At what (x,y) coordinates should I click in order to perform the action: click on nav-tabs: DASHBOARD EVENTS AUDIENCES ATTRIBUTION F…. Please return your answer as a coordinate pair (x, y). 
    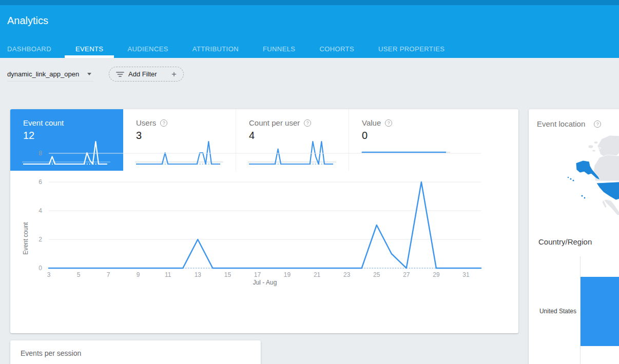
    Looking at the image, I should click on (226, 49).